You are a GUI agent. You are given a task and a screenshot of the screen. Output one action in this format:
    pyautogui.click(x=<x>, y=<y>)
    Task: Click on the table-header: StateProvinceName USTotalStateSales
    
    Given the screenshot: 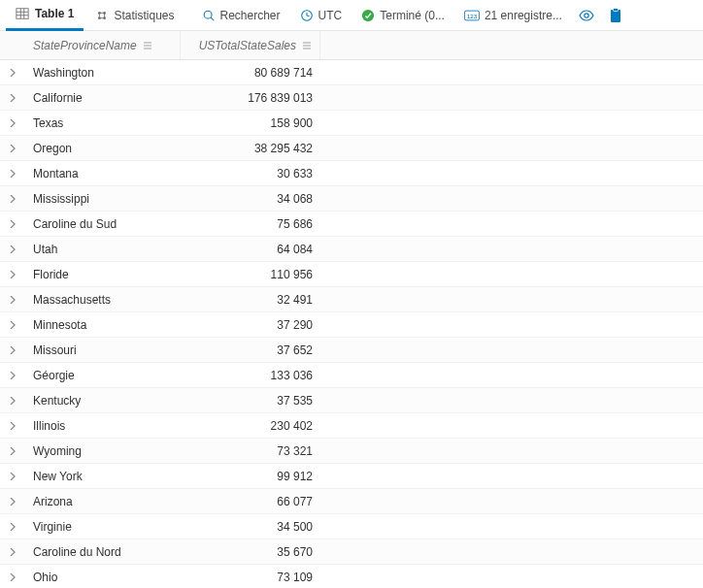 What is the action you would take?
    pyautogui.click(x=352, y=46)
    